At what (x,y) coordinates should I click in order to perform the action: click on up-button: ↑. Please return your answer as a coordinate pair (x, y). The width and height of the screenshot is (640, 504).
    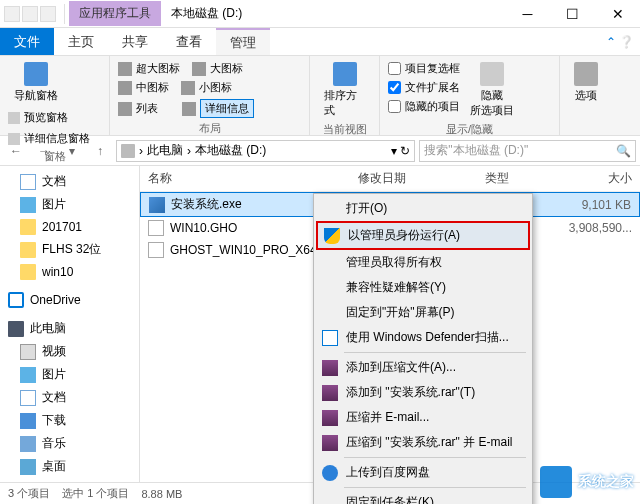
    Looking at the image, I should click on (100, 151).